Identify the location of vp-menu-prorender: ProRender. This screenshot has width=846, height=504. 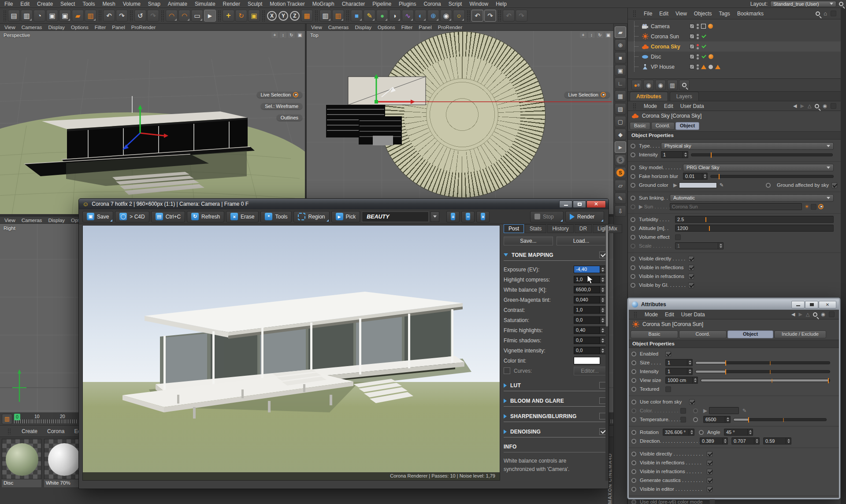
(450, 27).